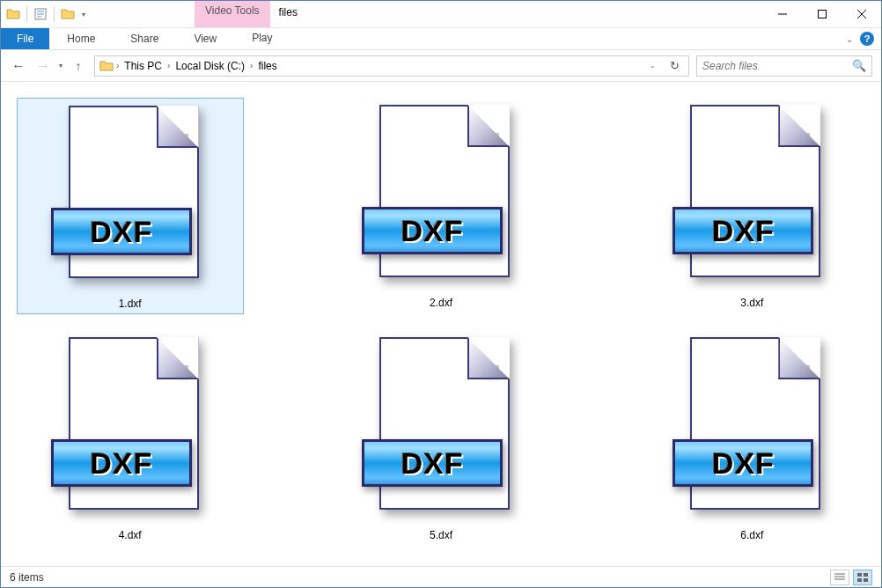 The width and height of the screenshot is (882, 588). I want to click on ribbon-tabs: File Home Share View Play ⌄ ?, so click(441, 39).